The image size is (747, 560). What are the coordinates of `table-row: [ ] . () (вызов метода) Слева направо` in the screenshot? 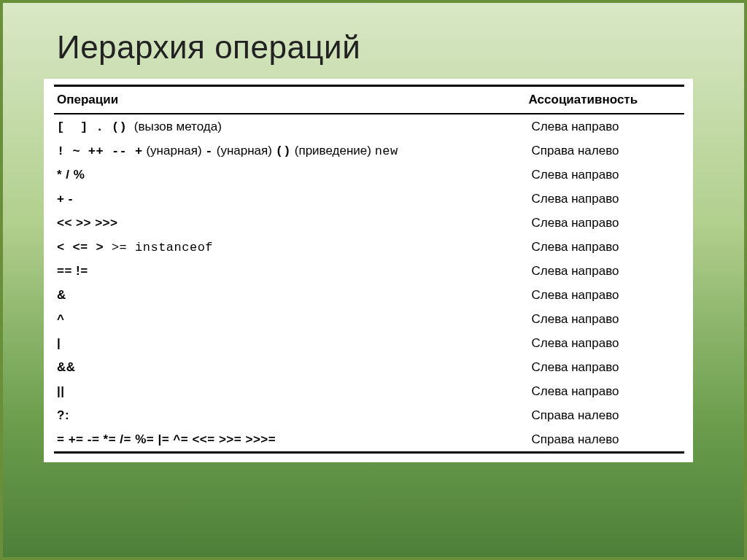 It's located at (369, 126).